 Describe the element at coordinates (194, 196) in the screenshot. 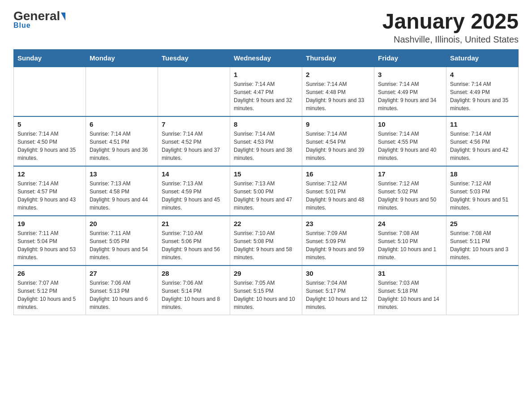

I see `day-info: Sunrise: 7:13 AM Sunset: 4:59 PM Dayligh…` at that location.